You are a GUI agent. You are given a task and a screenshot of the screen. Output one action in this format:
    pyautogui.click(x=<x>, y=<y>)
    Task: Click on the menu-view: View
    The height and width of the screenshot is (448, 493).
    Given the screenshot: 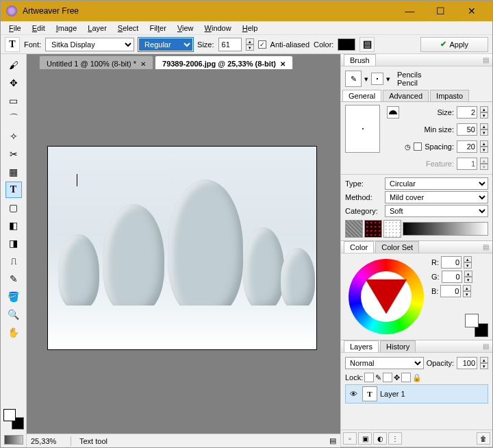 What is the action you would take?
    pyautogui.click(x=186, y=28)
    